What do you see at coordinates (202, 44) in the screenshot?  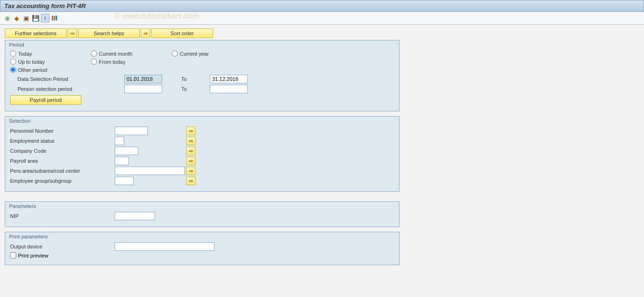 I see `period-panel-title: Period` at bounding box center [202, 44].